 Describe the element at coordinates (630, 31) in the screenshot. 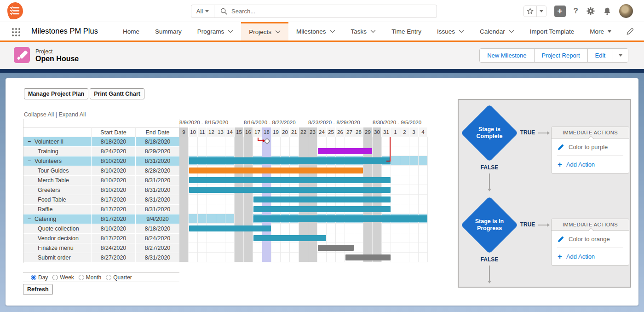

I see `edit-nav-pencil-icon` at that location.